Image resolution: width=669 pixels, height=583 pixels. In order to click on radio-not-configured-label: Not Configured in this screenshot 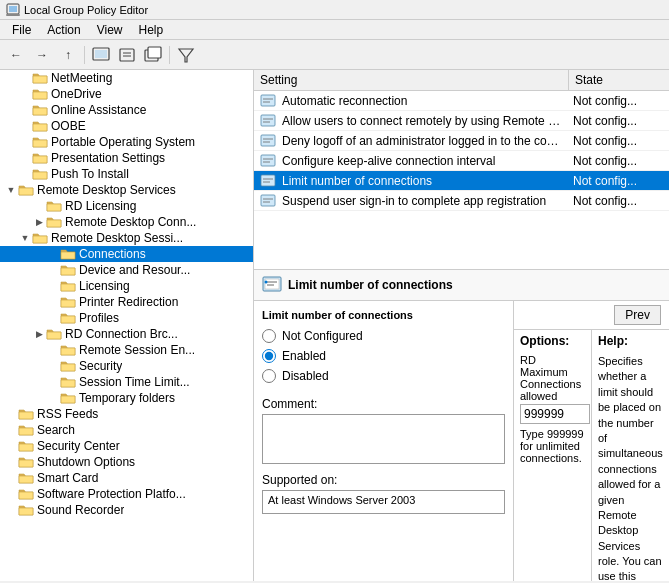, I will do `click(322, 336)`.